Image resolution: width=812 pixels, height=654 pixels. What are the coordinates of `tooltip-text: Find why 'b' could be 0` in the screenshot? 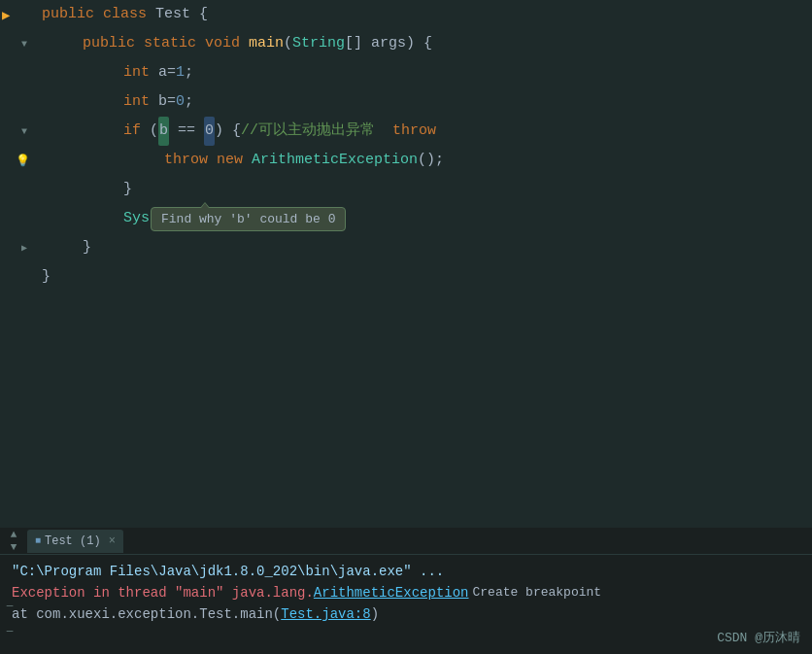 It's located at (249, 220).